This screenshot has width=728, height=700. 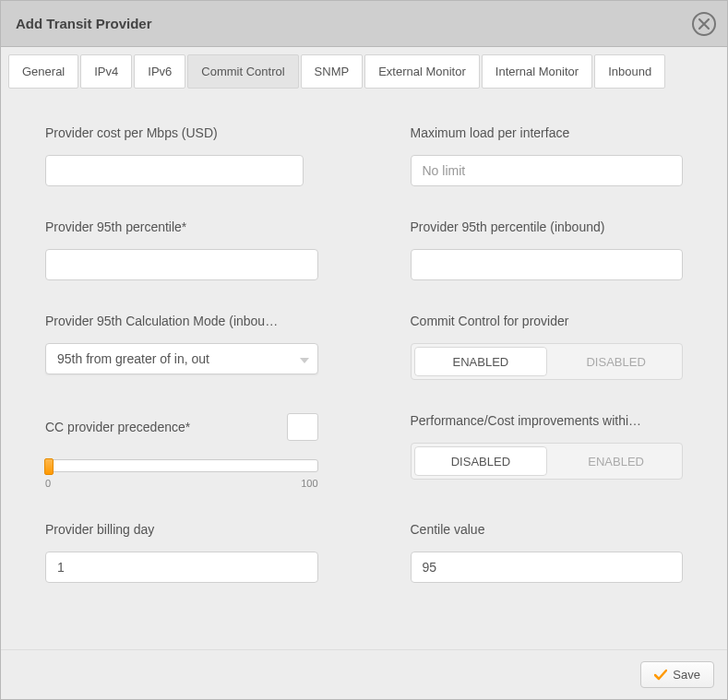 I want to click on label-centile: Centile value, so click(x=547, y=529).